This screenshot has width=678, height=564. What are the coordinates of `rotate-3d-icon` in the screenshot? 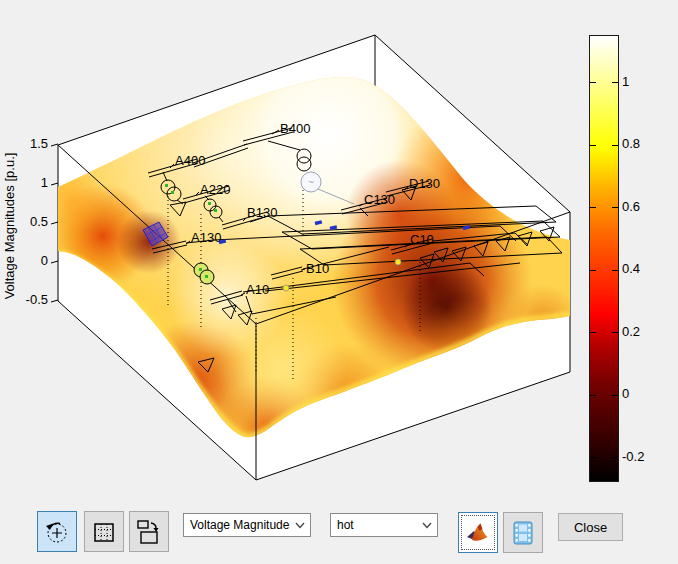 It's located at (57, 532).